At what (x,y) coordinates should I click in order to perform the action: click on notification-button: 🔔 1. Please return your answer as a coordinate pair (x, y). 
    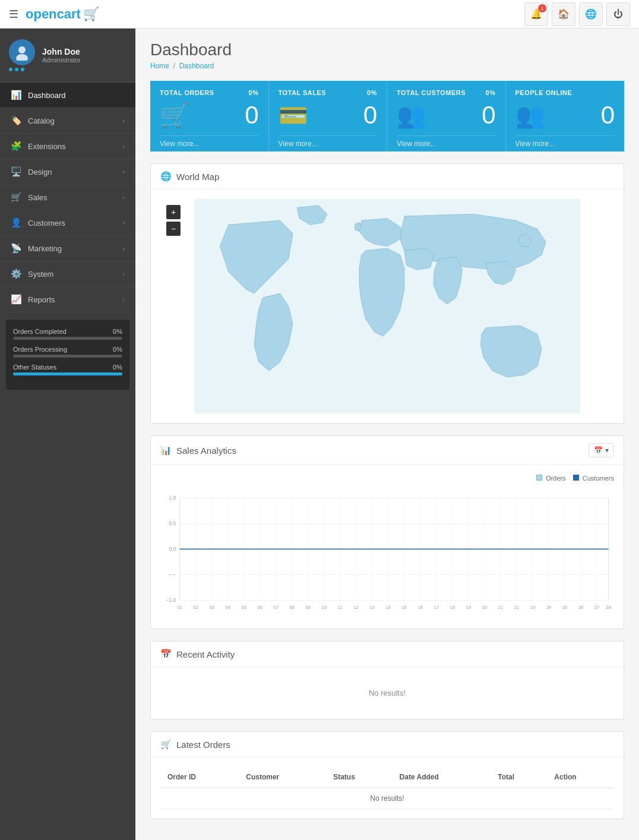
    Looking at the image, I should click on (536, 14).